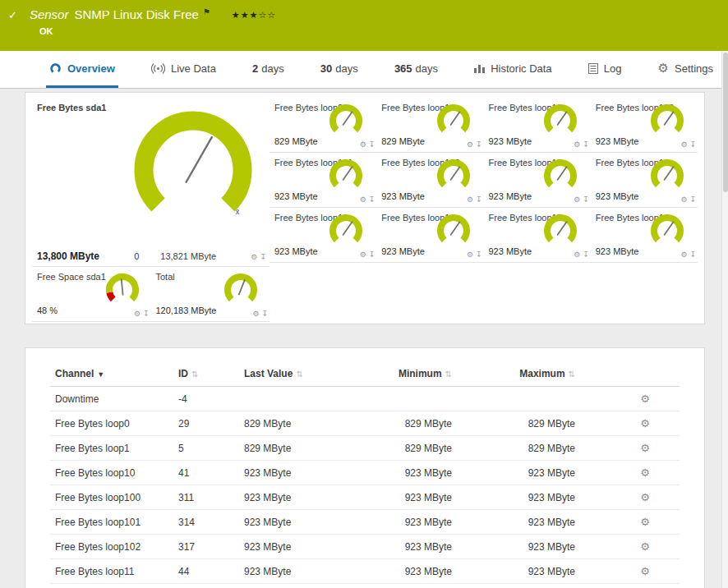 This screenshot has width=728, height=588. What do you see at coordinates (365, 399) in the screenshot?
I see `channel-row: Downtime -4 ⚙` at bounding box center [365, 399].